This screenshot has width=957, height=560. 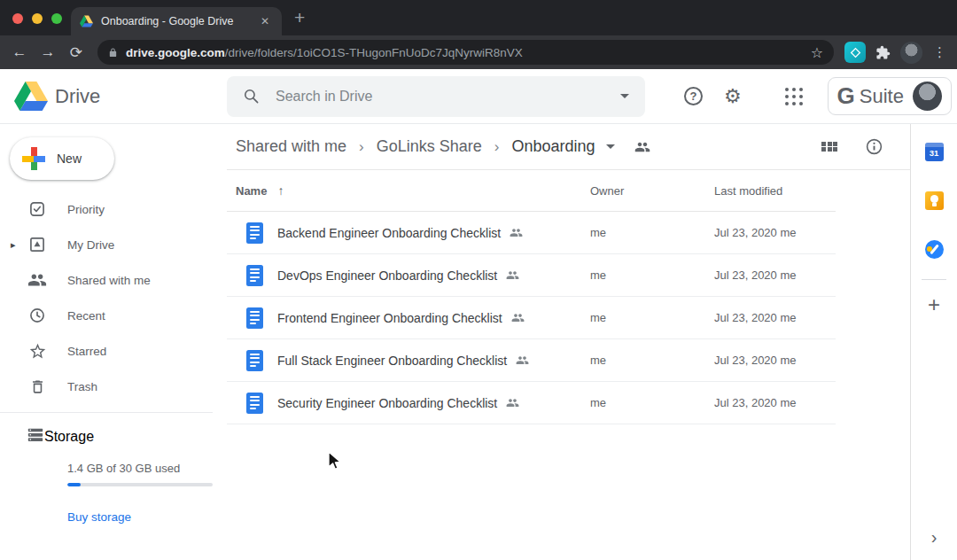 I want to click on extensions-puzzle-icon, so click(x=883, y=53).